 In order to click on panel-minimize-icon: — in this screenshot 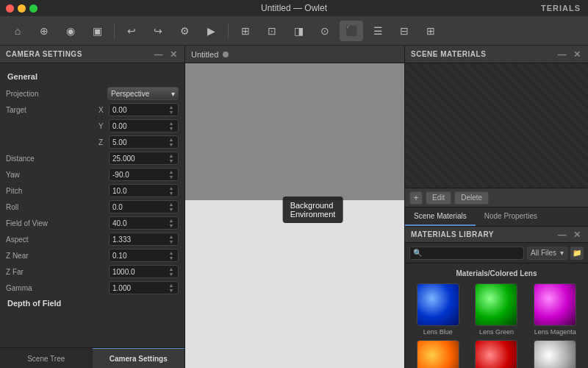, I will do `click(159, 54)`.